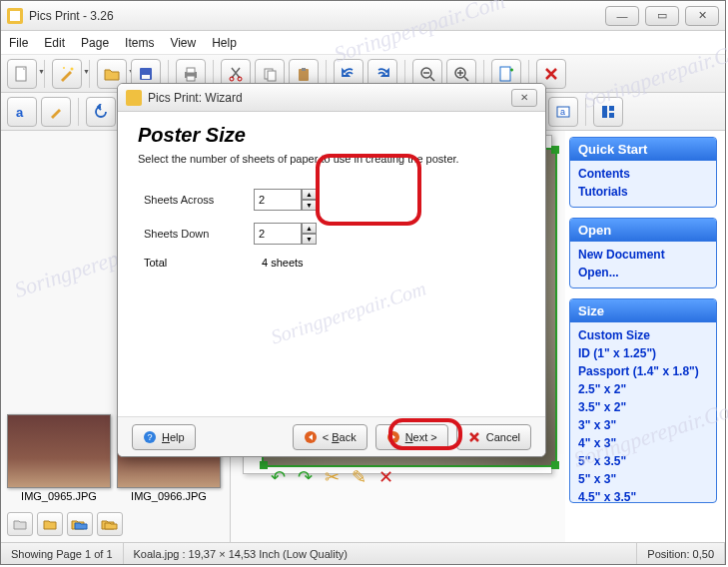 Image resolution: width=728 pixels, height=567 pixels. Describe the element at coordinates (643, 425) in the screenshot. I see `size-opt-5: 3" x 3"` at that location.